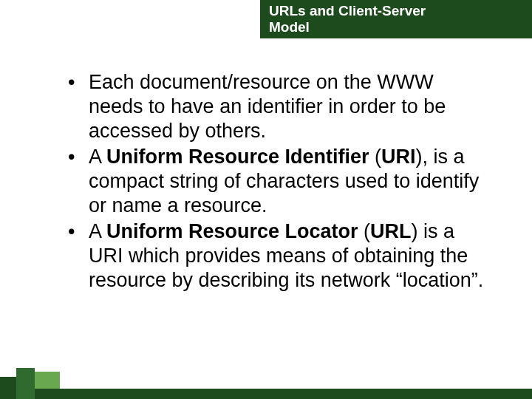 This screenshot has height=399, width=532. What do you see at coordinates (398, 19) in the screenshot?
I see `slide-title: URLs and Client-Server Model` at bounding box center [398, 19].